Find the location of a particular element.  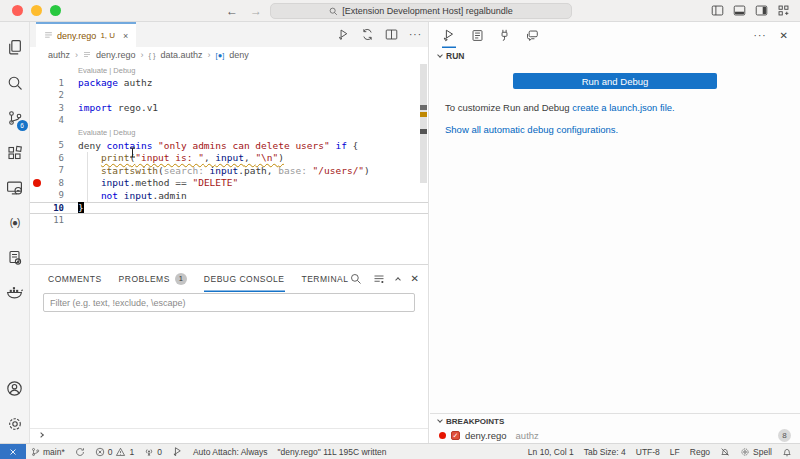

code-line-8: 8 input.method == "DELETE" is located at coordinates (229, 184).